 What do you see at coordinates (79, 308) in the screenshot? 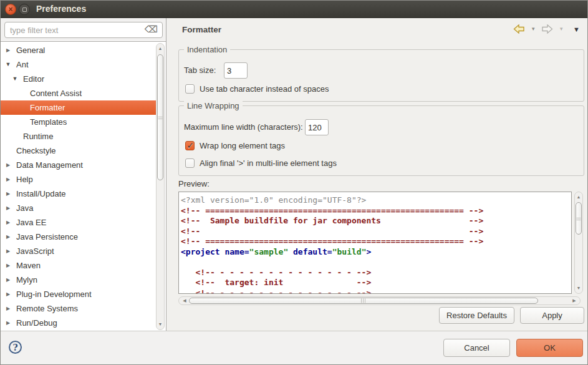
I see `sidebar-item-remote-systems: ▶Remote Systems` at bounding box center [79, 308].